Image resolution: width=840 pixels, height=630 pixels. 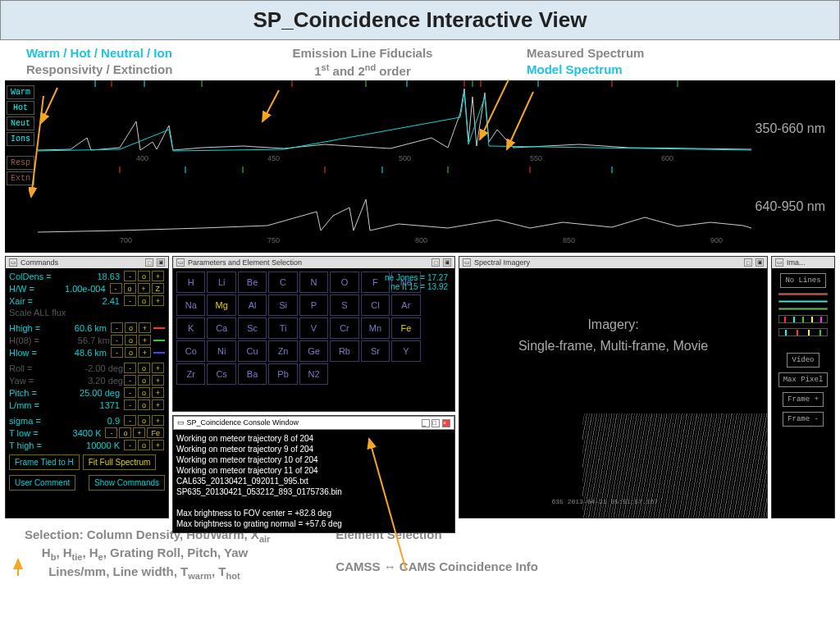 I want to click on element-Co: Co, so click(x=190, y=351).